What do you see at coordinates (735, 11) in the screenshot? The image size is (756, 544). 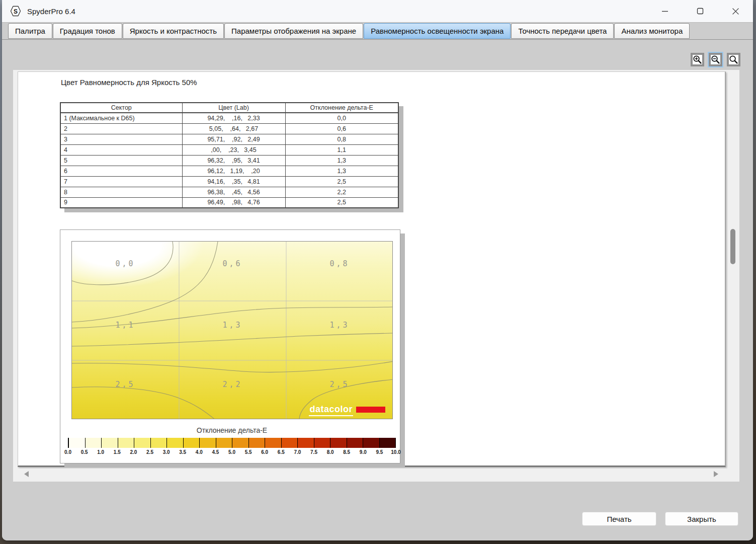 I see `close-button` at bounding box center [735, 11].